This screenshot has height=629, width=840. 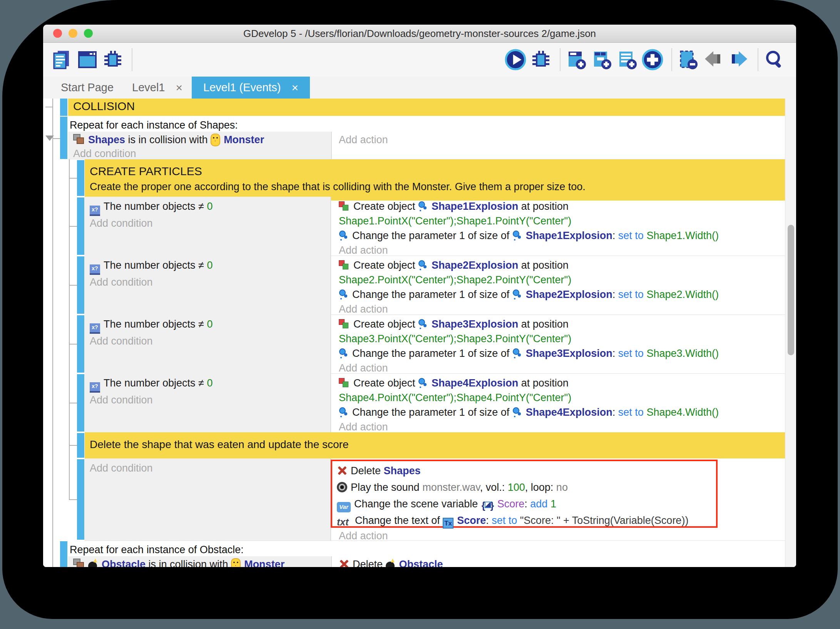 What do you see at coordinates (440, 171) in the screenshot?
I see `comment-title: CREATE PARTICLES` at bounding box center [440, 171].